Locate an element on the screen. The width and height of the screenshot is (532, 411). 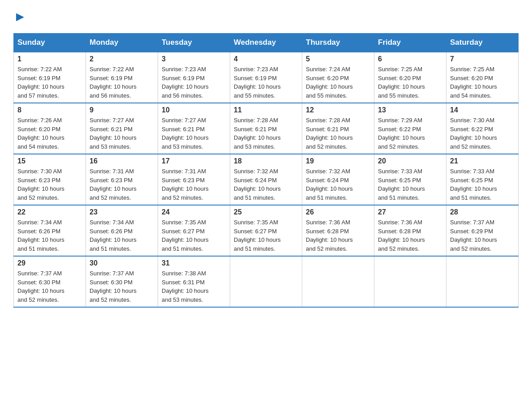
day-info: Sunrise: 7:36 AM Sunset: 6:28 PM Dayligh… is located at coordinates (338, 235).